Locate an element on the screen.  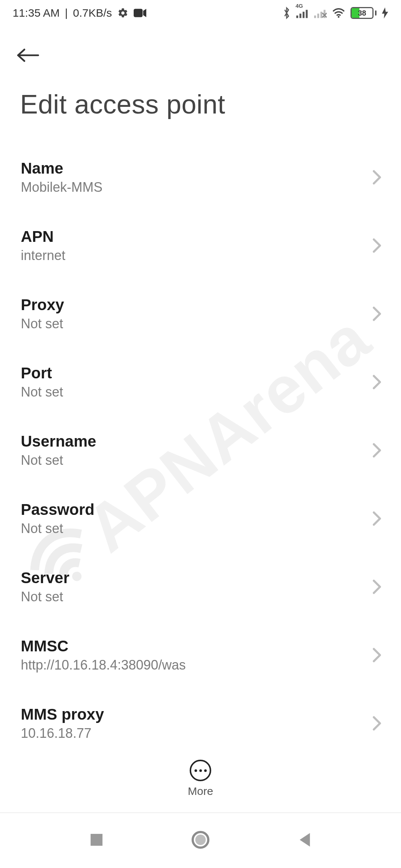
app-bar is located at coordinates (200, 49).